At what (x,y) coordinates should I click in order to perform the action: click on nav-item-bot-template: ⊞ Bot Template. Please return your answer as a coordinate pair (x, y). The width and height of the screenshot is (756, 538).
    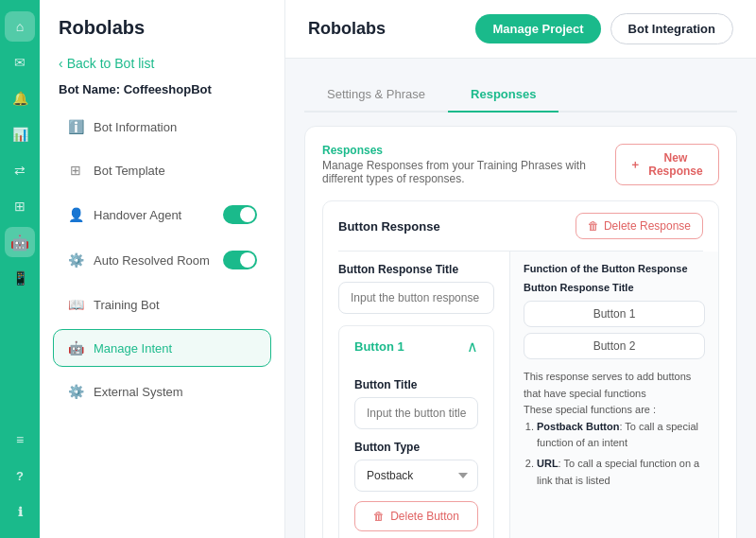
    Looking at the image, I should click on (163, 170).